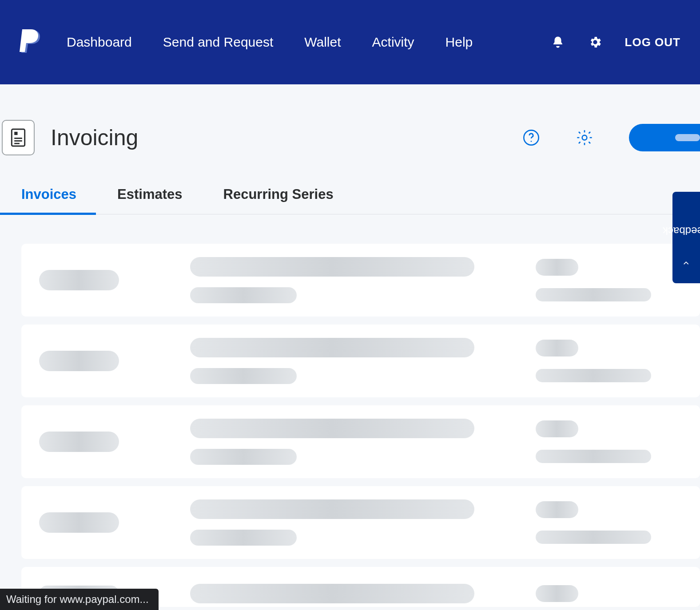 This screenshot has width=700, height=610. What do you see at coordinates (150, 200) in the screenshot?
I see `tab-estimates: Estimates` at bounding box center [150, 200].